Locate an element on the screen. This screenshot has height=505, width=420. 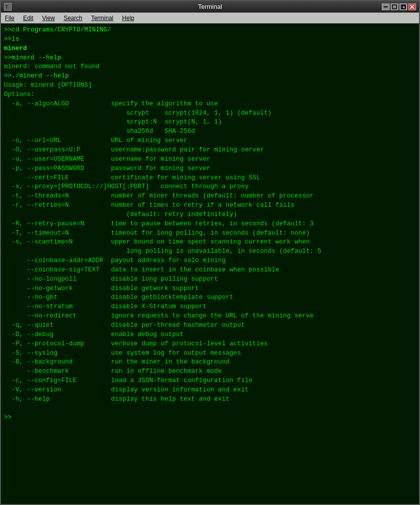
titlebar-controls is located at coordinates (399, 7).